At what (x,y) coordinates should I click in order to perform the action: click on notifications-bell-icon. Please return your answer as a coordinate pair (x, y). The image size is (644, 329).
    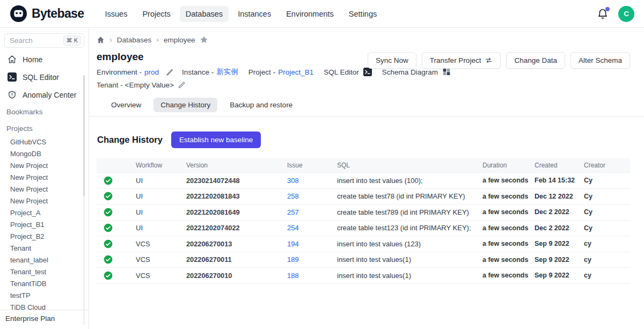
    Looking at the image, I should click on (603, 14).